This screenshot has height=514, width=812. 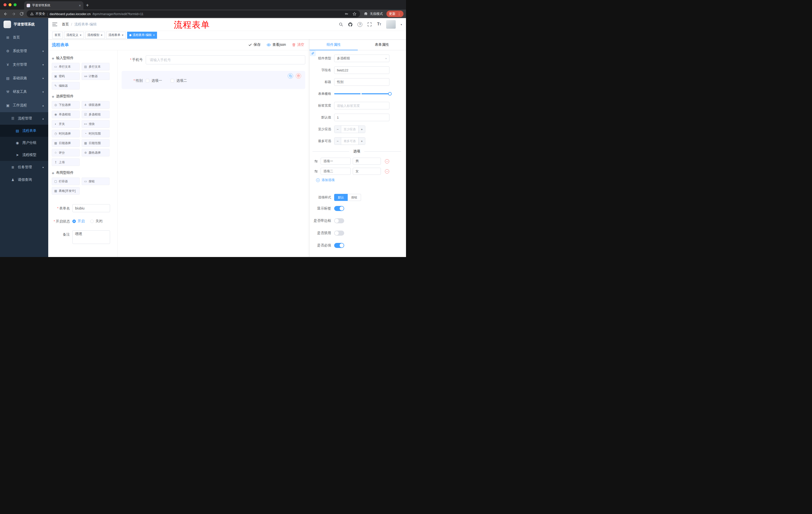 I want to click on tag-4: 流程表单-编辑×, so click(x=142, y=35).